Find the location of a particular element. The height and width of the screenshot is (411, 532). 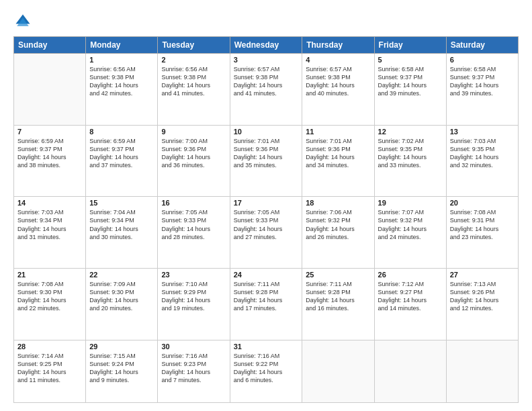

day-number: 15 is located at coordinates (122, 203).